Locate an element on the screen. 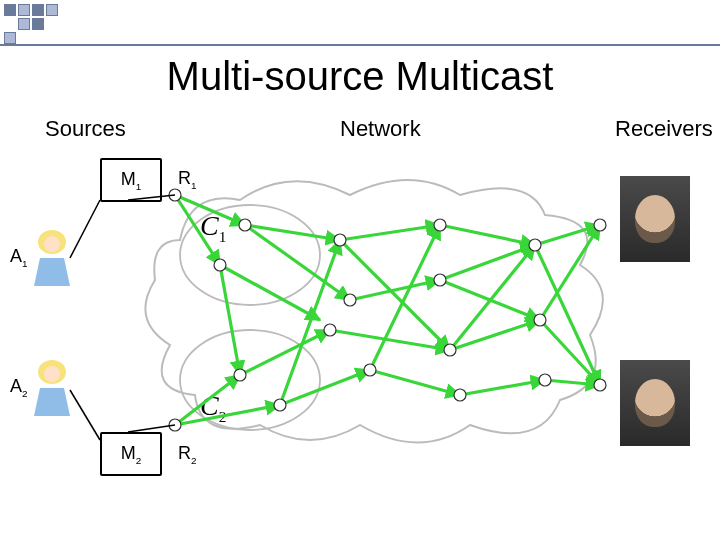 Image resolution: width=720 pixels, height=540 pixels. message-label: M1 is located at coordinates (132, 180).